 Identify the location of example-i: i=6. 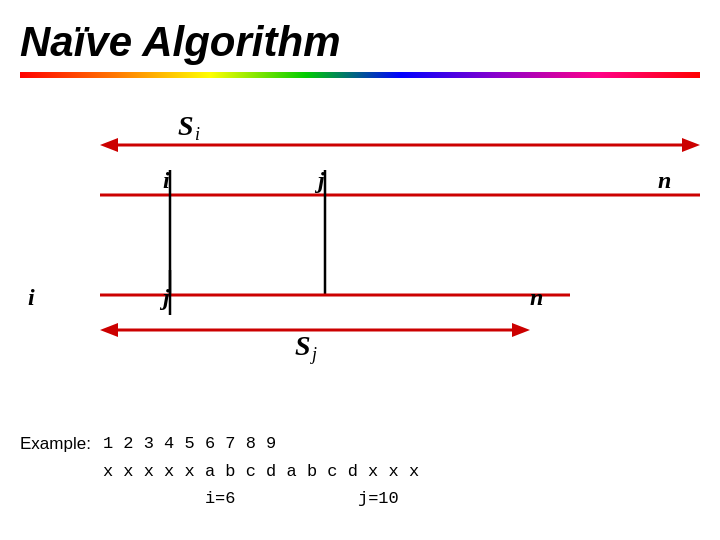
(220, 498).